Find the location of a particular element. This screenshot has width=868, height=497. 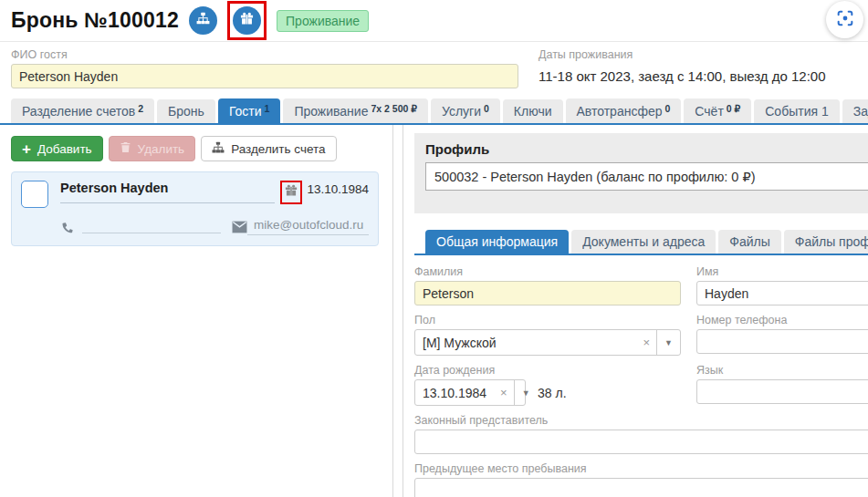

phone-icon is located at coordinates (68, 227).